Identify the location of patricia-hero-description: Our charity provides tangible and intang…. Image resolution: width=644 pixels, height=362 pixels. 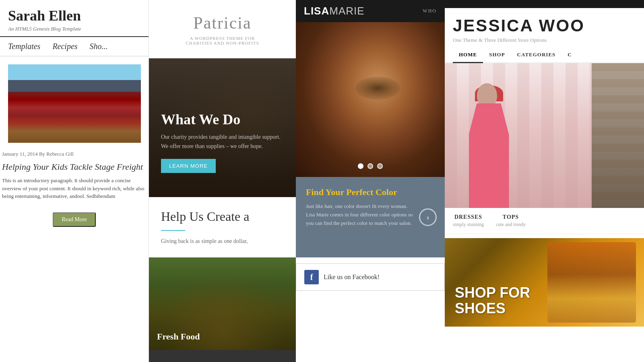
(222, 142).